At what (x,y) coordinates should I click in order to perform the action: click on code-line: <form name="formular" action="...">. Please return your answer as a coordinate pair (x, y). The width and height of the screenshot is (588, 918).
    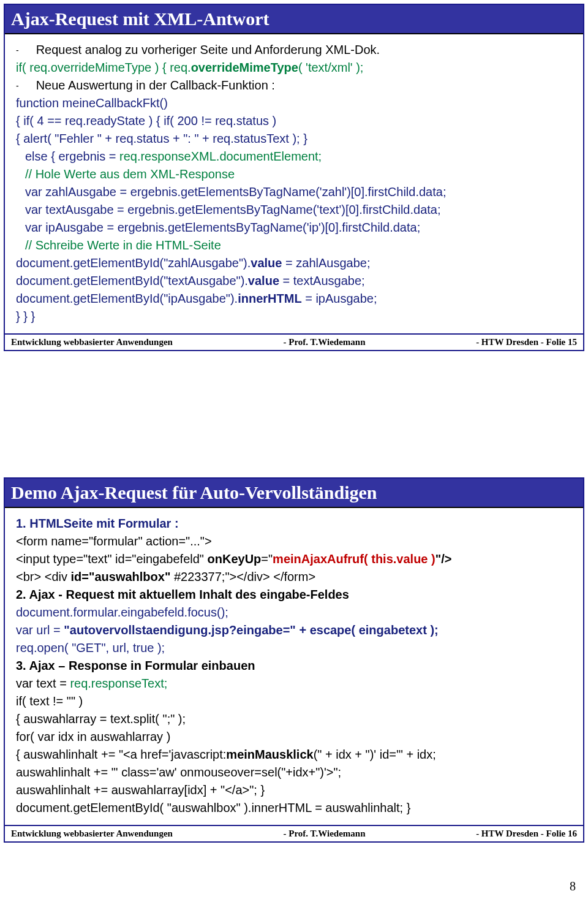
    Looking at the image, I should click on (294, 542).